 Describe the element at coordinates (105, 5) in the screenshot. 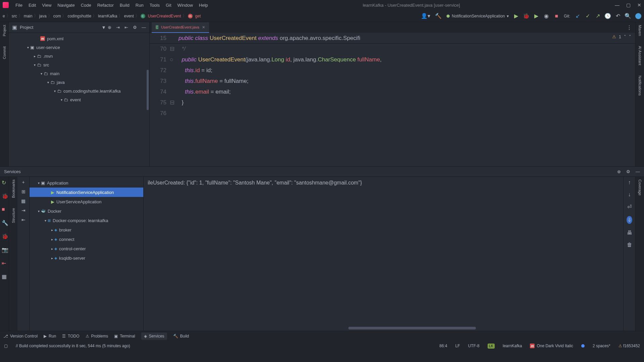

I see `menu-refactor: Refactor` at that location.